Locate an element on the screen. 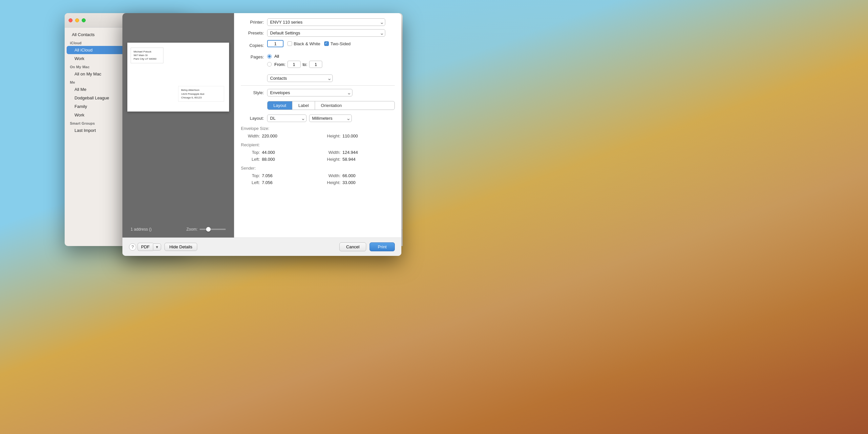  cancel-button: Cancel is located at coordinates (353, 247).